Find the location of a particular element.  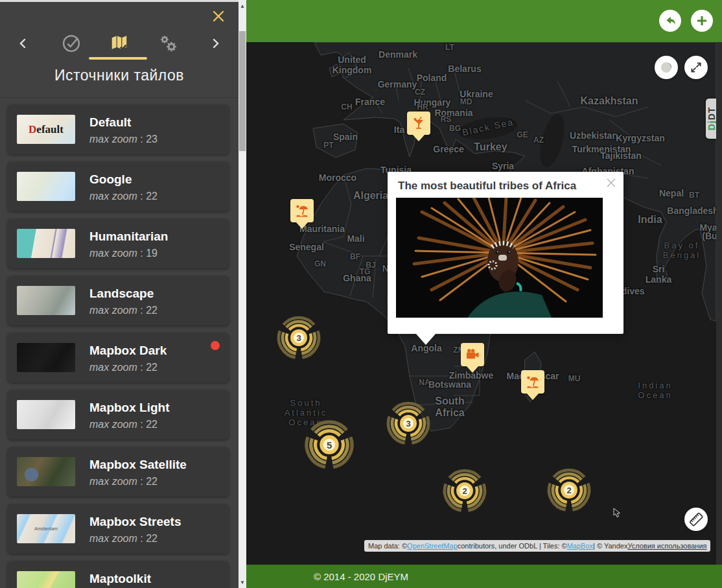

tabs-scroll-left-button is located at coordinates (23, 43).